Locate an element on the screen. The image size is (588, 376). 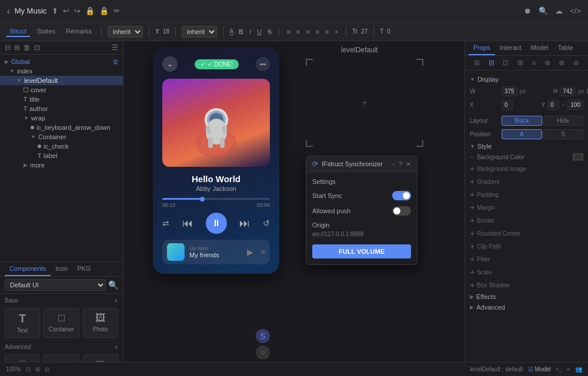
x-input: 0 is located at coordinates (507, 105).